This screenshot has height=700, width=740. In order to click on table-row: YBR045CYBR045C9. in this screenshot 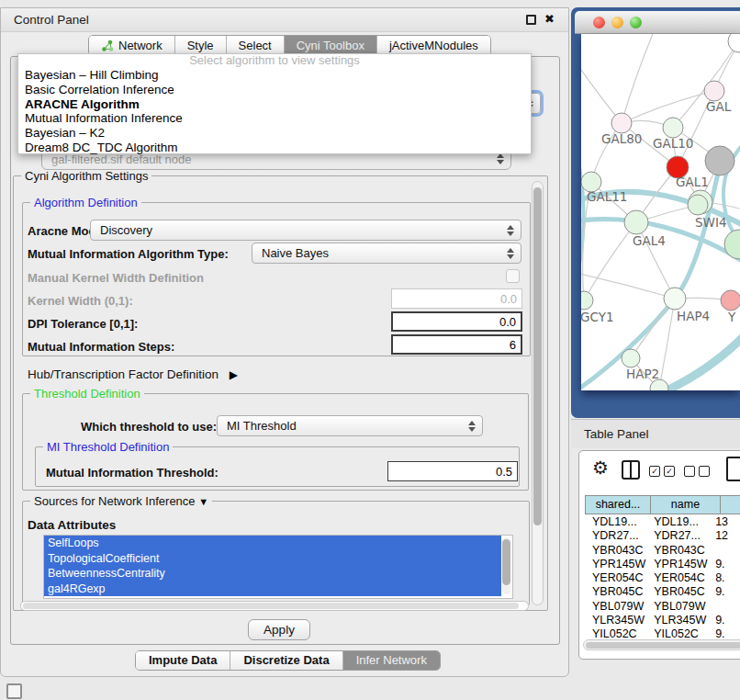, I will do `click(663, 592)`.